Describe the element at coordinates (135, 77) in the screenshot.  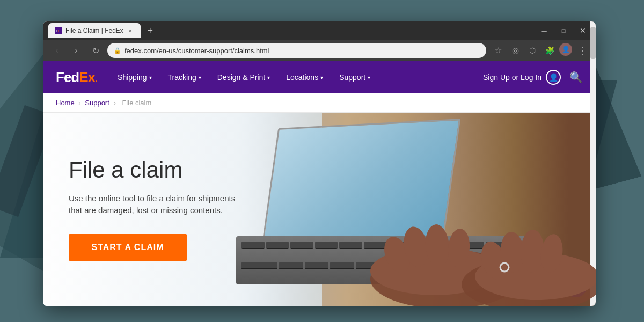
I see `nav-shipping: Shipping ▾` at that location.